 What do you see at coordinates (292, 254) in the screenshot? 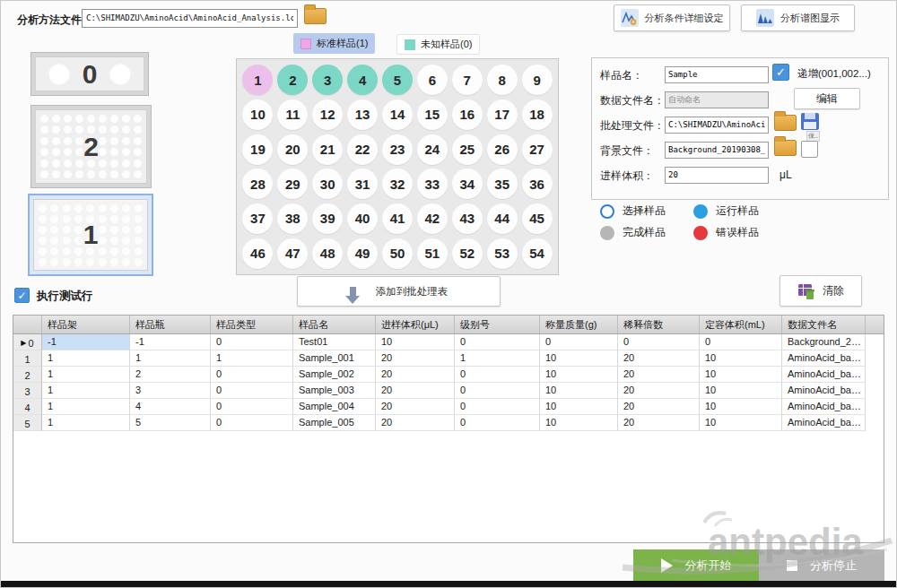
I see `well-47: 47` at bounding box center [292, 254].